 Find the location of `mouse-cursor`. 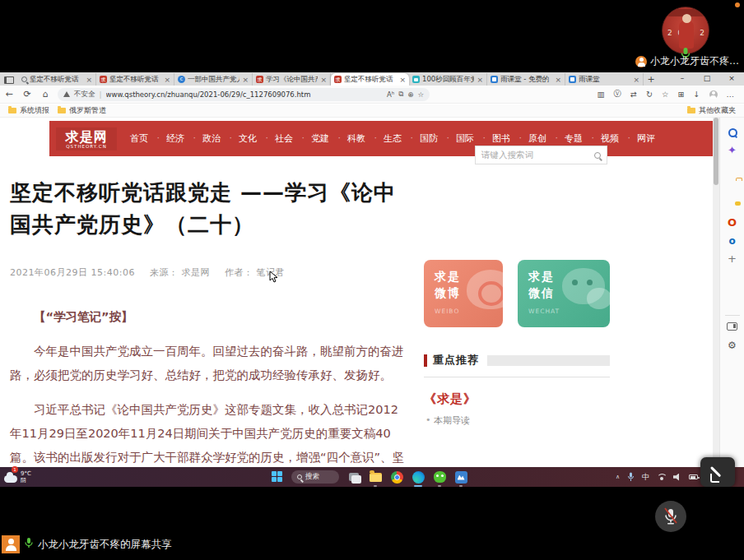

mouse-cursor is located at coordinates (273, 278).